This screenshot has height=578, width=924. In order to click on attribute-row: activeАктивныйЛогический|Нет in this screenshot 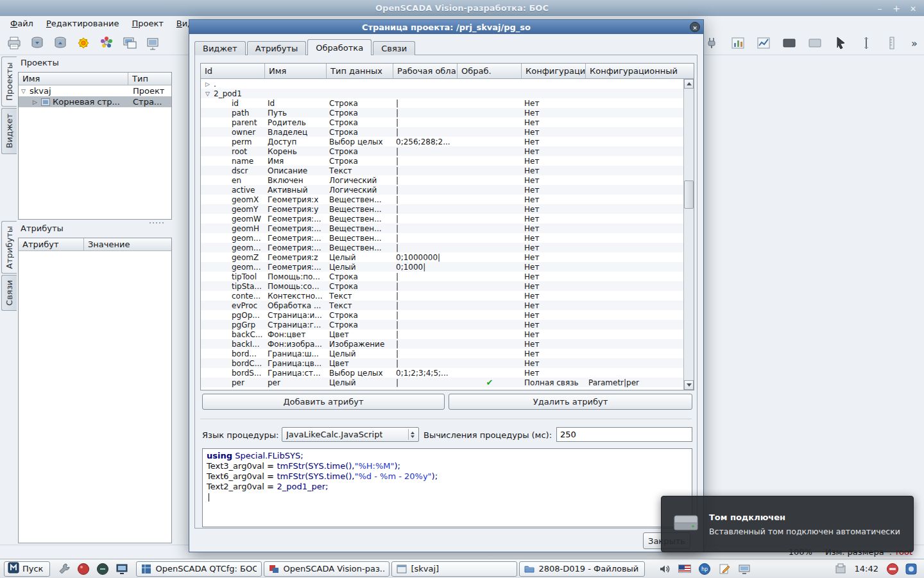, I will do `click(442, 190)`.